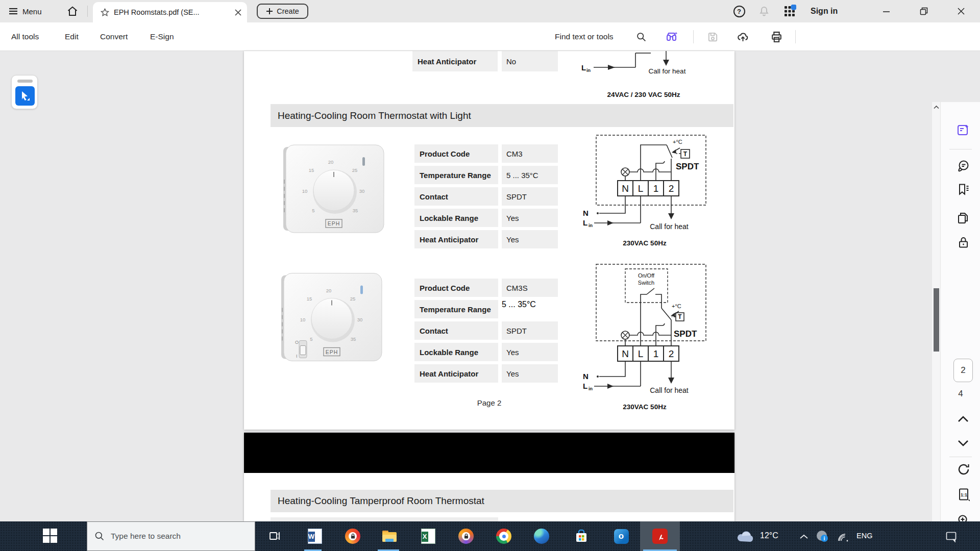 Image resolution: width=980 pixels, height=551 pixels. What do you see at coordinates (844, 537) in the screenshot?
I see `network-icon` at bounding box center [844, 537].